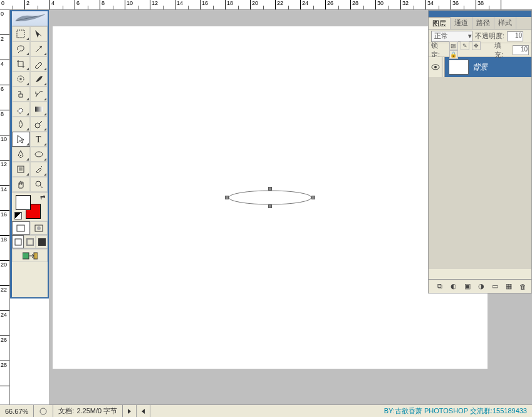  What do you see at coordinates (21, 154) in the screenshot?
I see `pen-tool` at bounding box center [21, 154].